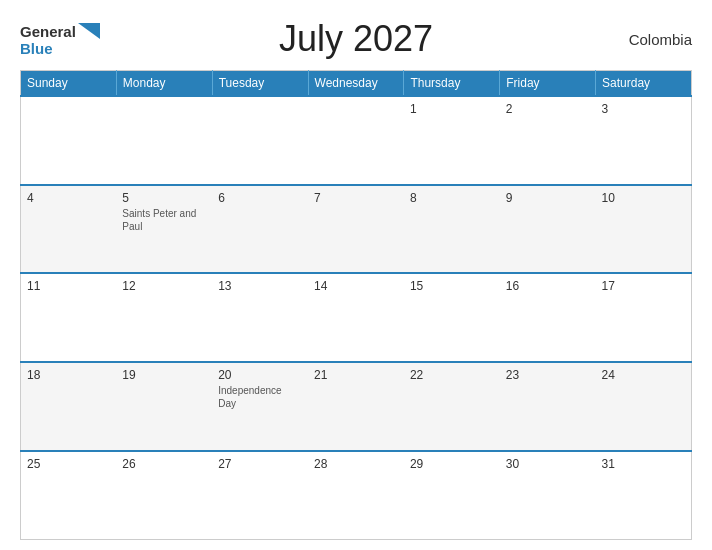 The height and width of the screenshot is (550, 712). I want to click on day-number: 3, so click(644, 109).